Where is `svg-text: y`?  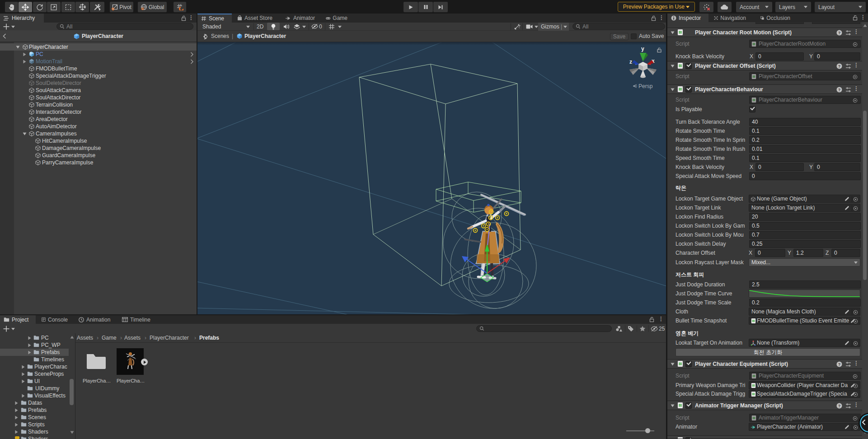 svg-text: y is located at coordinates (643, 49).